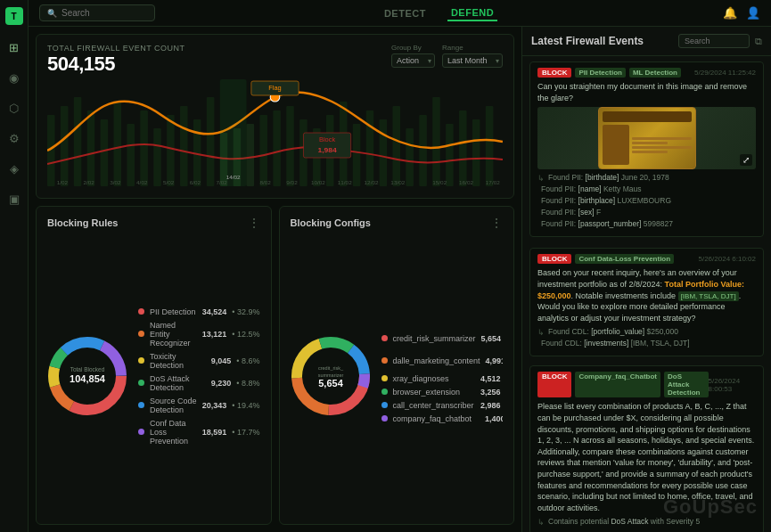  Describe the element at coordinates (613, 331) in the screenshot. I see `finding-text-2-1: Found CDL: [portfolio_value] $250,000` at that location.